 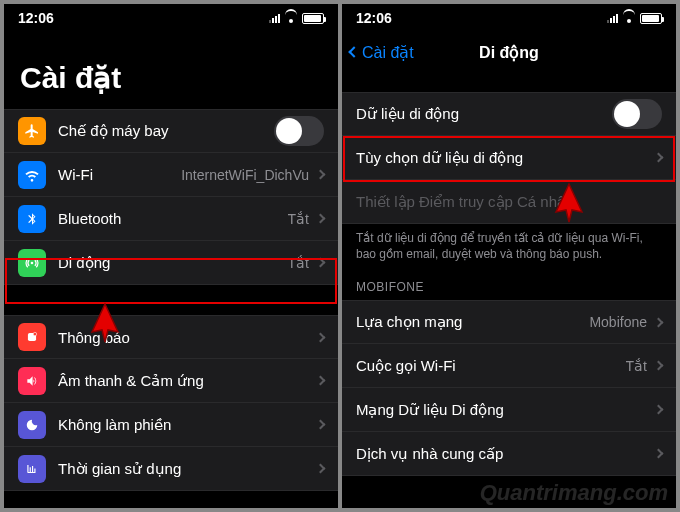 I want to click on cellular-data-network-label: Mạng Dữ liệu Di động, so click(x=506, y=410).